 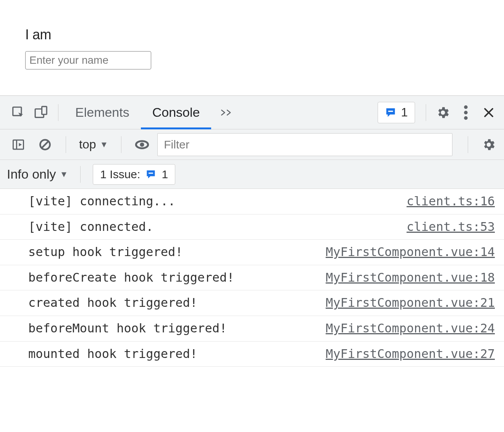 What do you see at coordinates (252, 253) in the screenshot?
I see `log-row: setup hook triggered! MyFirstComponent.v…` at bounding box center [252, 253].